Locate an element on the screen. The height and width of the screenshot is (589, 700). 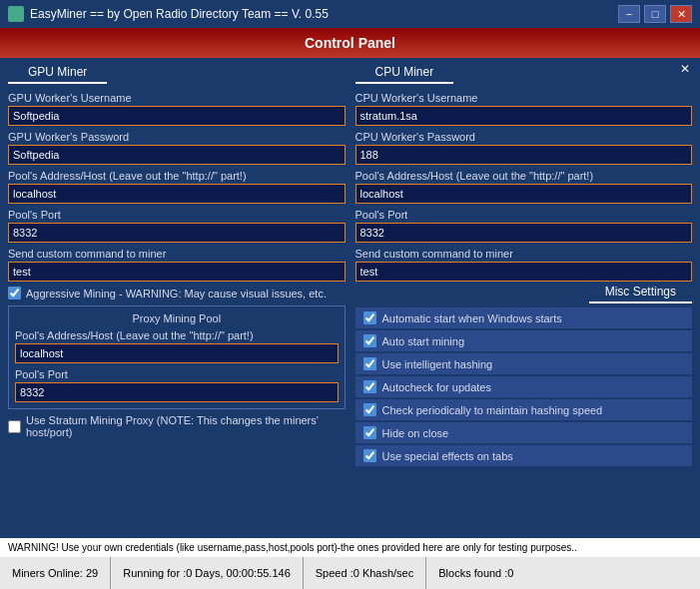
close-button: ✕ is located at coordinates (681, 14).